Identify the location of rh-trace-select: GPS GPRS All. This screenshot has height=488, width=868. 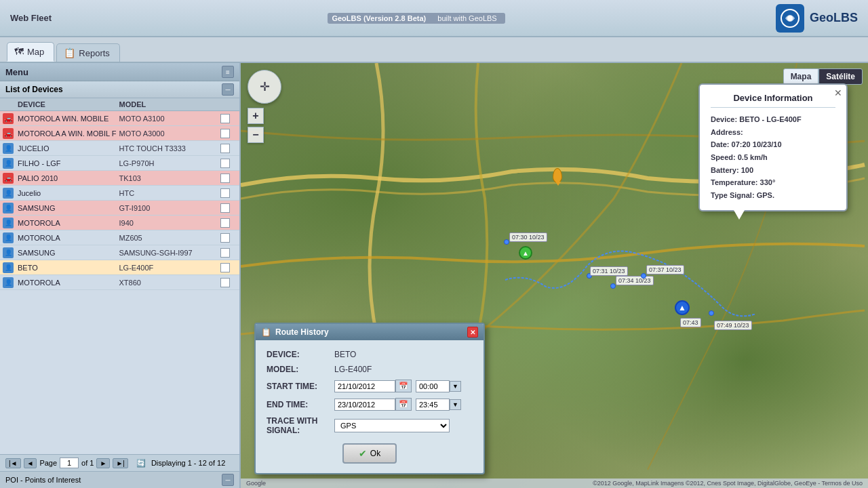
(392, 426).